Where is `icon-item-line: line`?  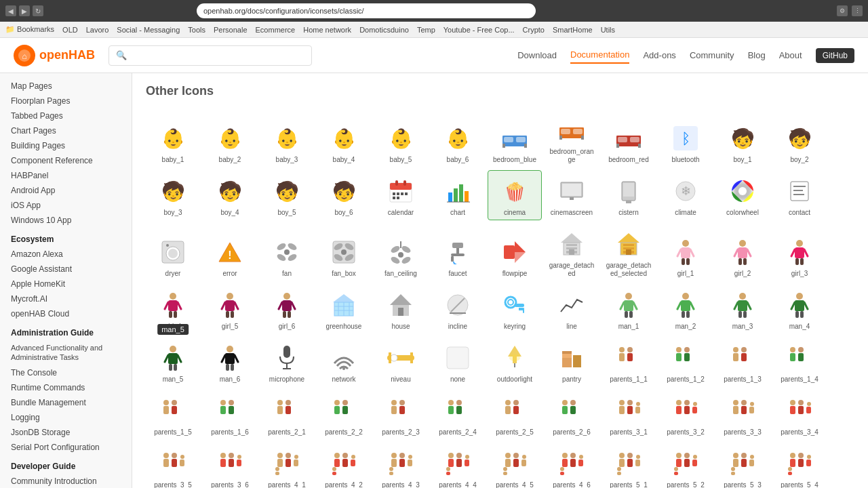
icon-item-line: line is located at coordinates (572, 309).